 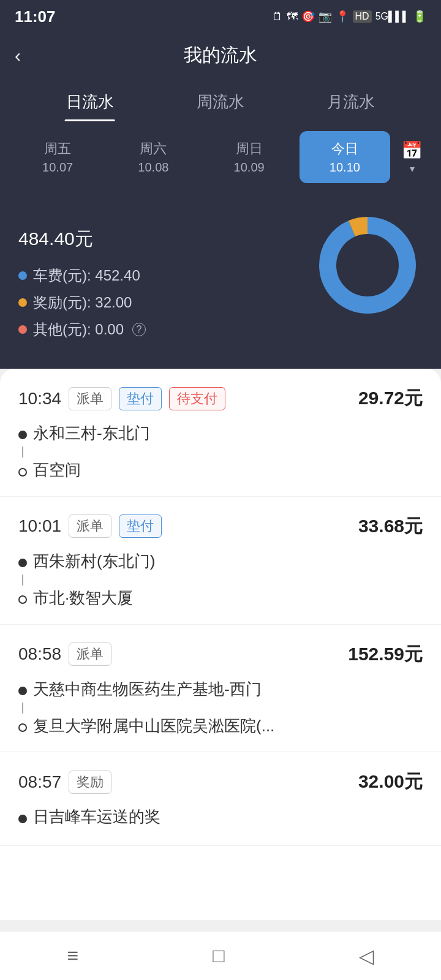 I want to click on tx-from-1: 永和三村-东北门, so click(x=221, y=433).